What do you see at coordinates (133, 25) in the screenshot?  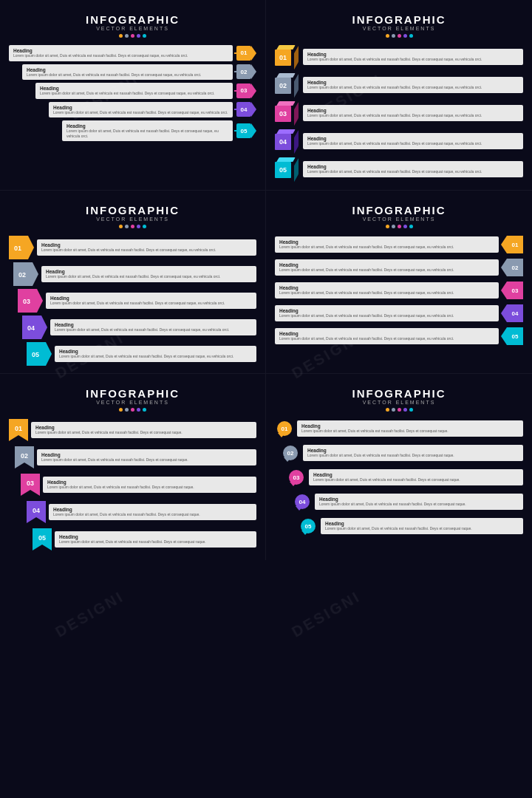 I see `section-1-header: INFOGRAPHIC VECTOR ELEMENTS` at bounding box center [133, 25].